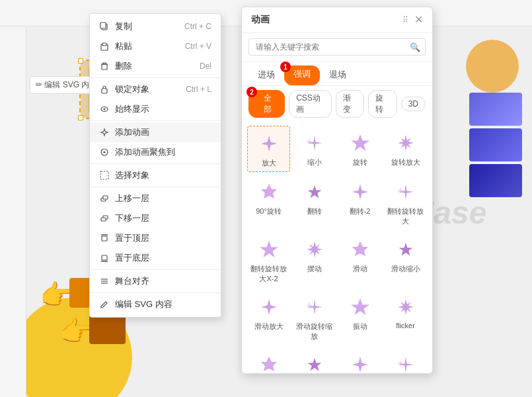  I want to click on search-icon: 🔍, so click(415, 48).